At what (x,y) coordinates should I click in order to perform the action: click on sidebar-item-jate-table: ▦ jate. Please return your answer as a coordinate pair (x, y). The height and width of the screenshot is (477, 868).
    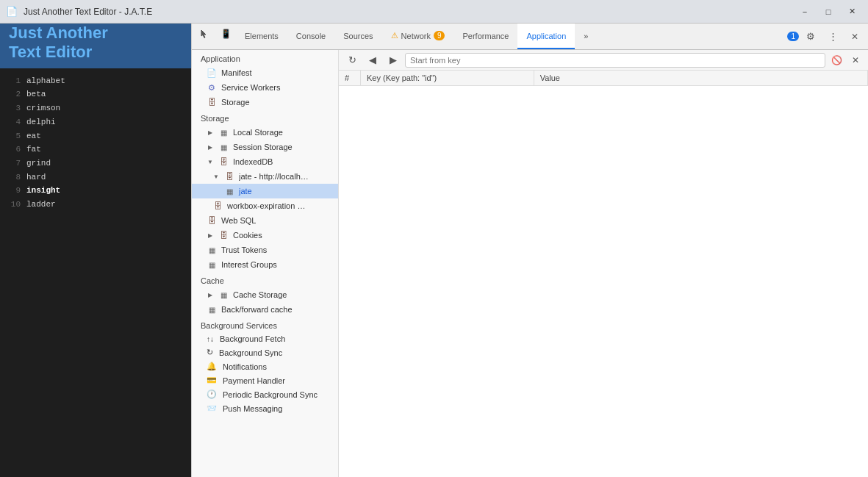
    Looking at the image, I should click on (265, 191).